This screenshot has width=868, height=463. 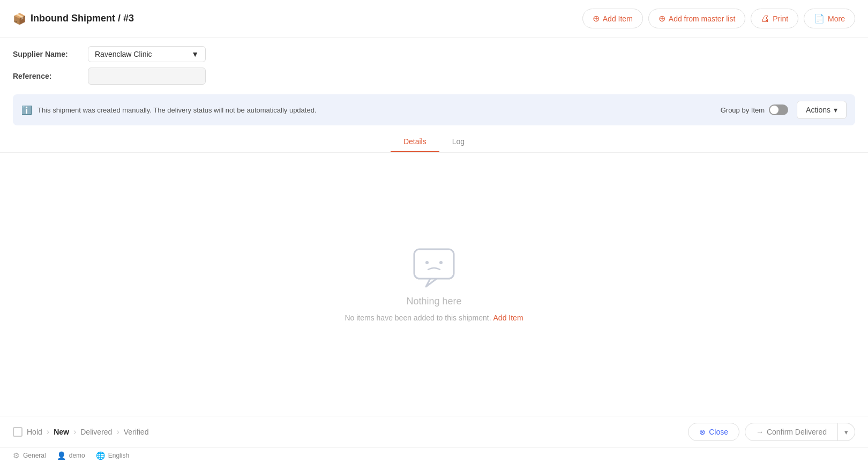 I want to click on document-icon: 📄, so click(x=819, y=18).